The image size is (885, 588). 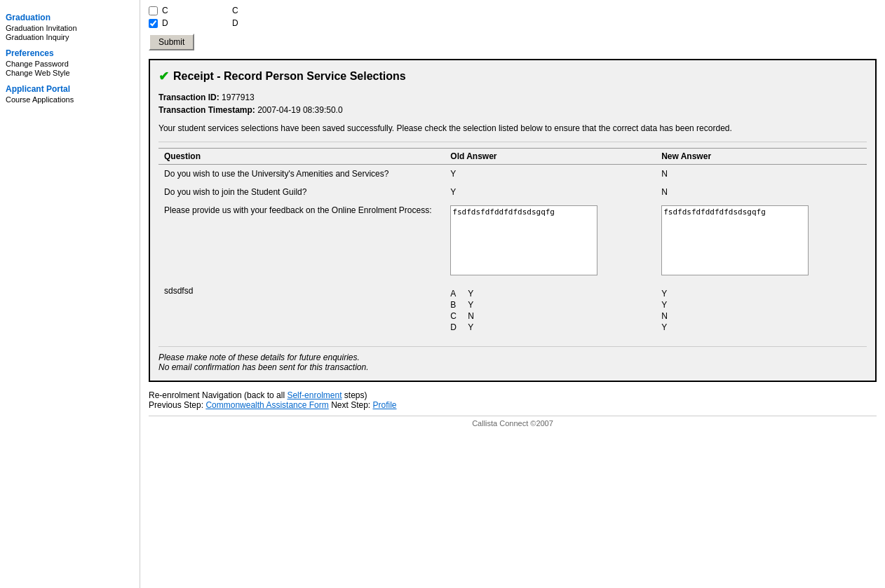 What do you see at coordinates (171, 42) in the screenshot?
I see `submit-button: Submit` at bounding box center [171, 42].